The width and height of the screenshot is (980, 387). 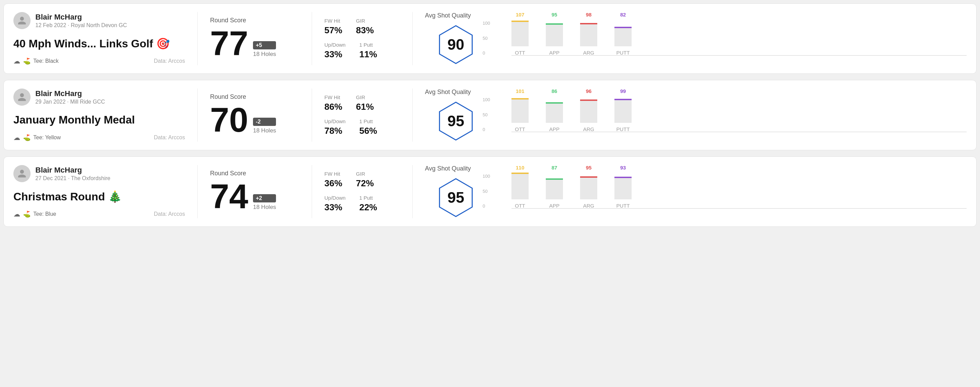 I want to click on stats-row-1: FW Hit57%GIR83%, so click(x=362, y=27).